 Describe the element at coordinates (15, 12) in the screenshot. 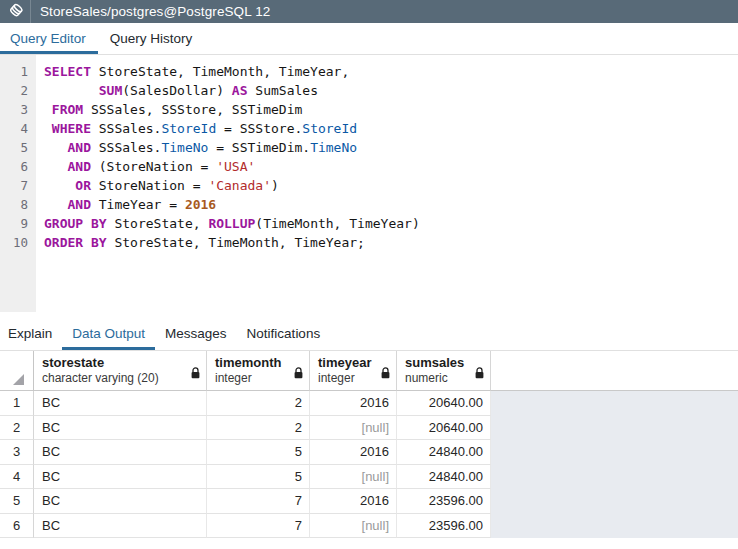

I see `query-tool-icon` at that location.